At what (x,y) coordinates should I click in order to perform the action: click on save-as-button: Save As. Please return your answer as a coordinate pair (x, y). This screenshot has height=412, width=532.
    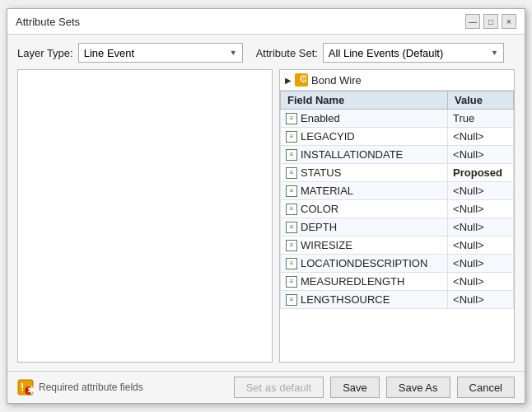
    Looking at the image, I should click on (418, 387).